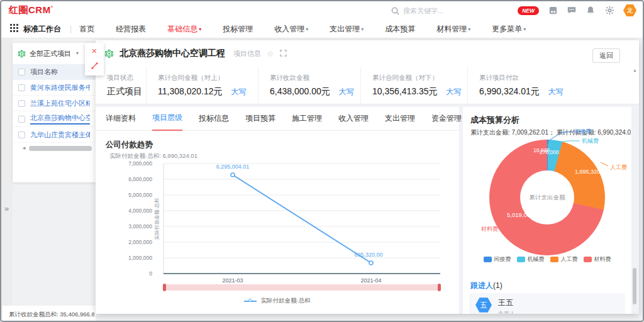  Describe the element at coordinates (591, 11) in the screenshot. I see `bell-icon` at that location.